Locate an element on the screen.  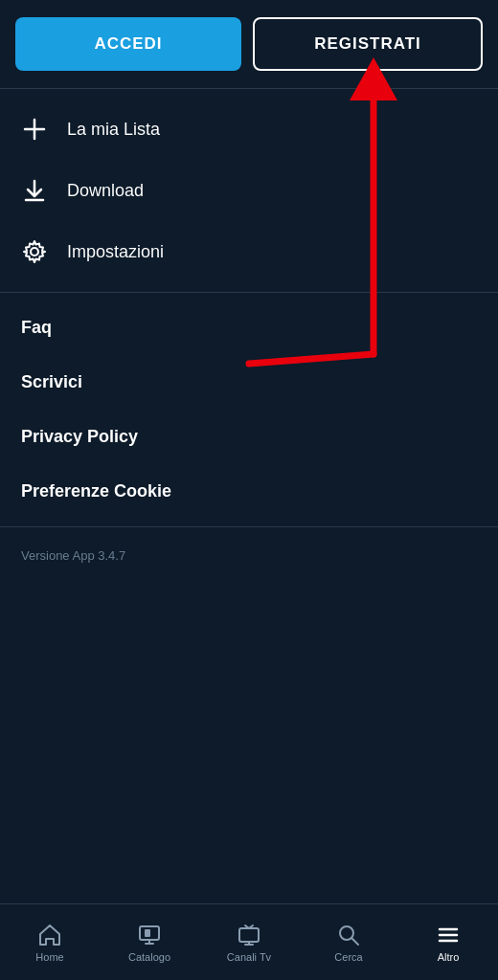
menu-item-la-mia-lista: La mia Lista is located at coordinates (249, 129).